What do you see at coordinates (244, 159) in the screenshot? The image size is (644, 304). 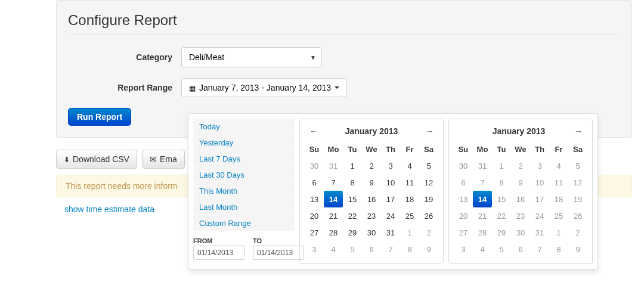 I see `range-preset-last-7-days: Last 7 Days` at bounding box center [244, 159].